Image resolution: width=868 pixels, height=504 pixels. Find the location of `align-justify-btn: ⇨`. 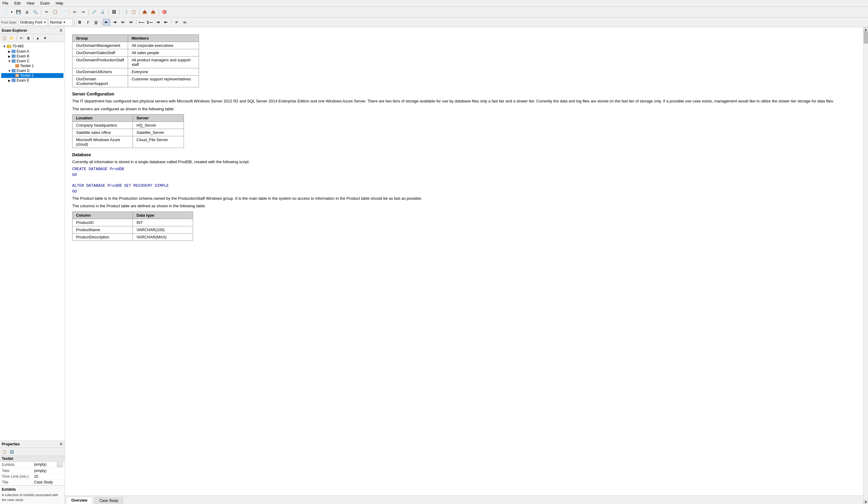

align-justify-btn: ⇨ is located at coordinates (131, 22).